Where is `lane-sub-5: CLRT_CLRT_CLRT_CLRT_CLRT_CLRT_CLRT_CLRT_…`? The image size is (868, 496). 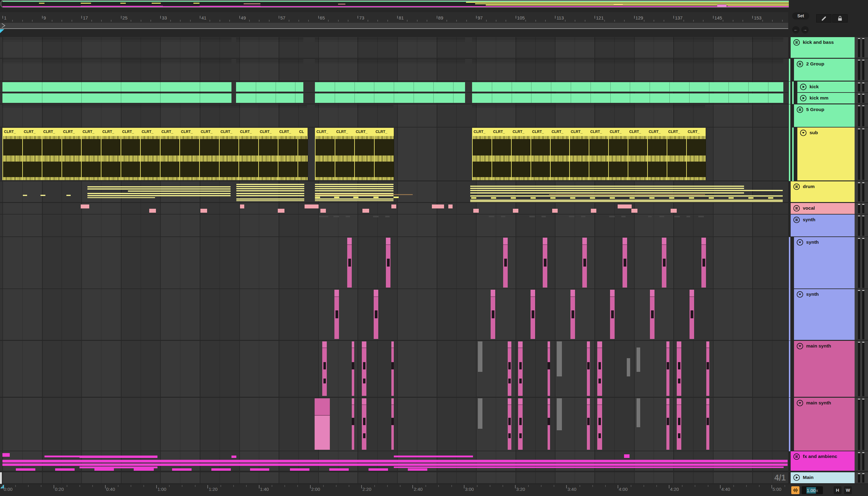 lane-sub-5: CLRT_CLRT_CLRT_CLRT_CLRT_CLRT_CLRT_CLRT_… is located at coordinates (394, 154).